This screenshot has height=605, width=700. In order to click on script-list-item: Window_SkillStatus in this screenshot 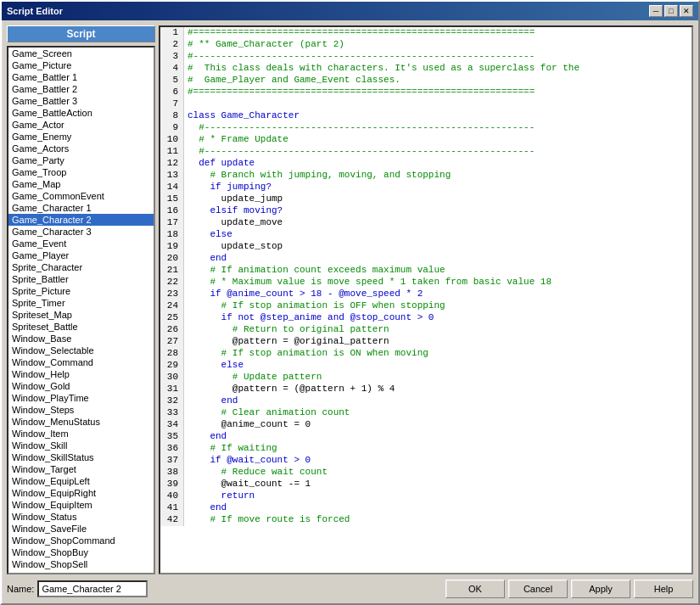, I will do `click(81, 457)`.